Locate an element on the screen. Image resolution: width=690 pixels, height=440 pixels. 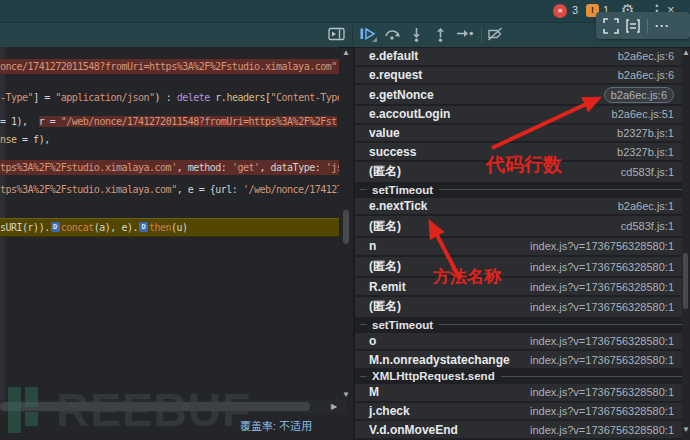
code-segment: then is located at coordinates (160, 228).